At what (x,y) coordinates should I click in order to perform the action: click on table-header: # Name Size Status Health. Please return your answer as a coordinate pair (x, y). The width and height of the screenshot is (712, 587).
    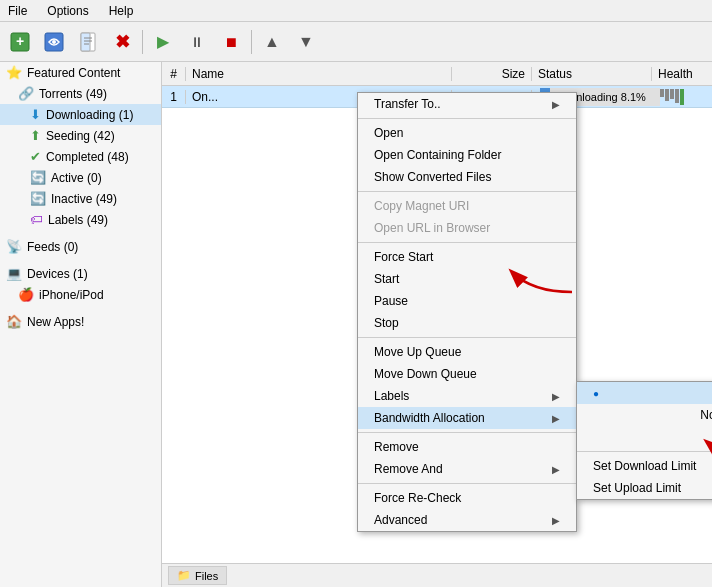
    Looking at the image, I should click on (437, 74).